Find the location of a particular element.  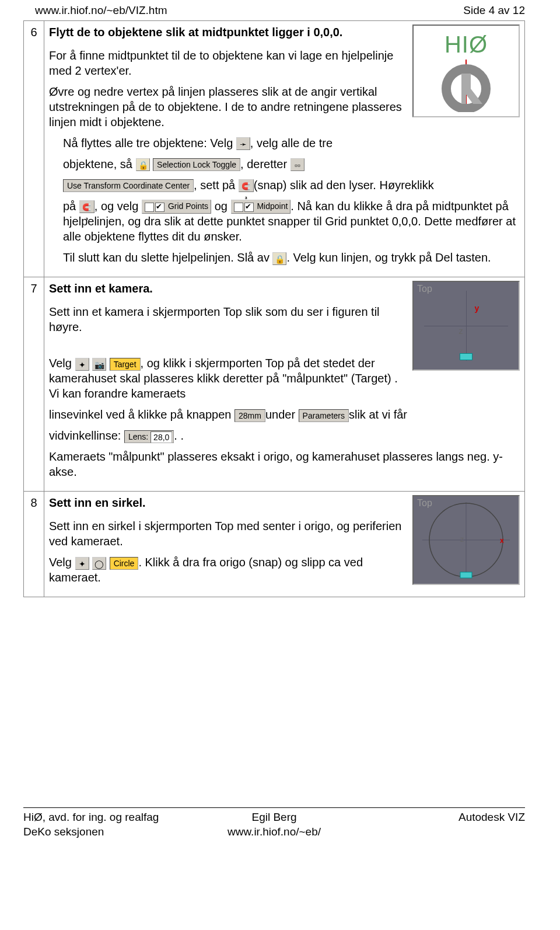

step6-indent-block: Nå flyttes alle tre objektene: Velg ➛, v… is located at coordinates (292, 201).